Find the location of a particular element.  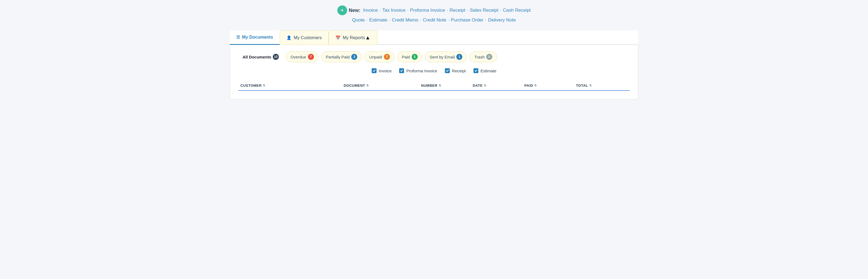

filter-paid-count: 3 is located at coordinates (415, 57).